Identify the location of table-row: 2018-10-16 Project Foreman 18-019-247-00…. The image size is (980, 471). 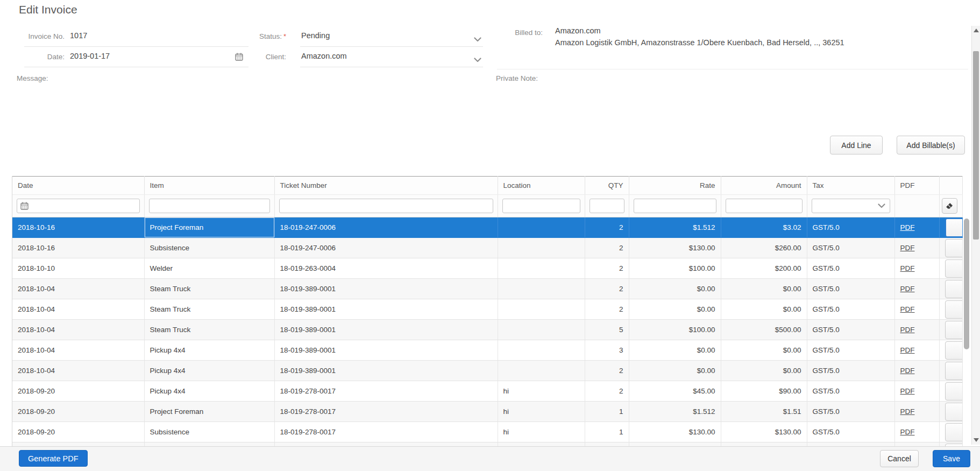
(487, 228).